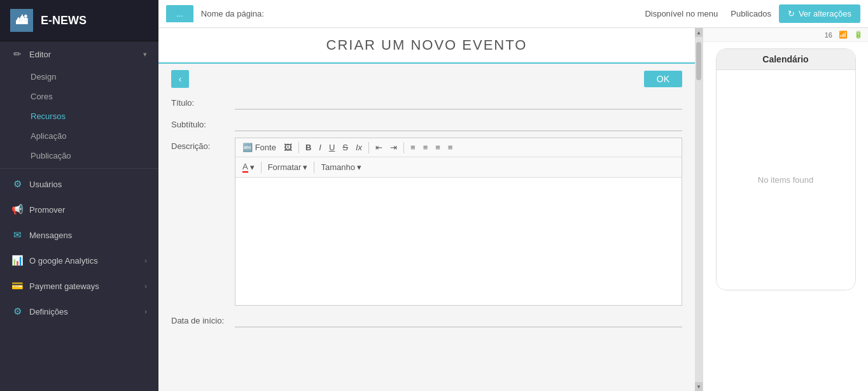  Describe the element at coordinates (79, 311) in the screenshot. I see `sidebar-item-definicoes: ⚙ Definições ›` at that location.